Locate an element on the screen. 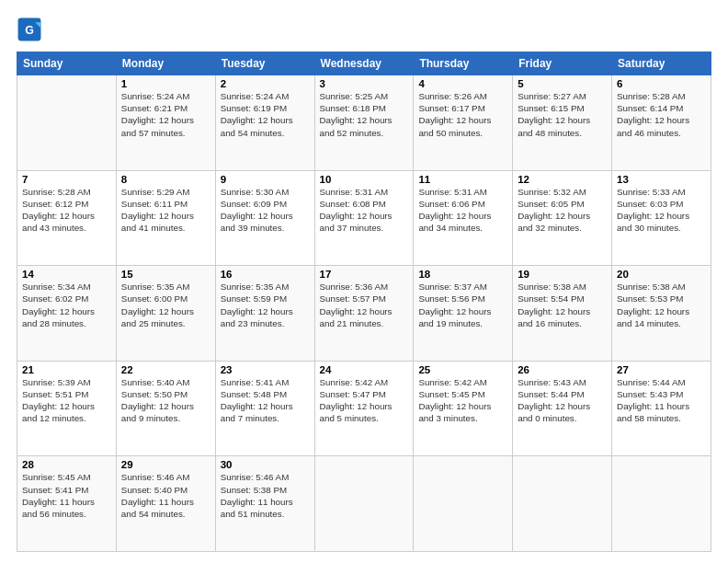  logo-icon: G is located at coordinates (29, 29).